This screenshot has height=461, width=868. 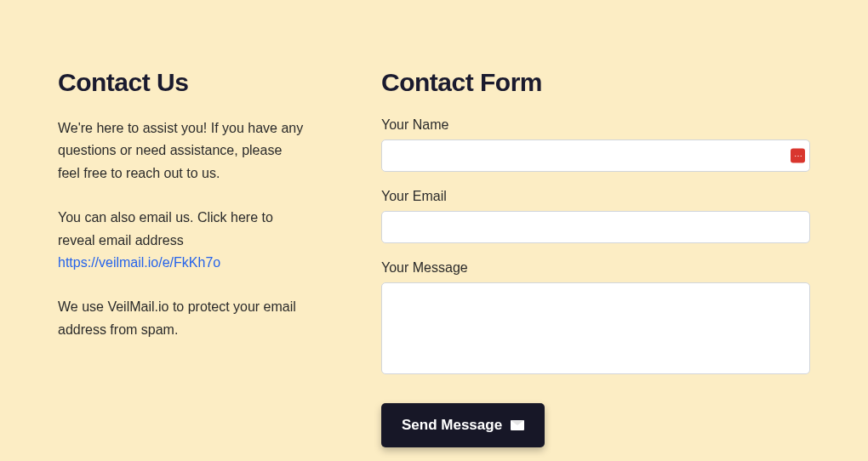 What do you see at coordinates (165, 228) in the screenshot?
I see `email-paragraph-text: You can also email us. Click here to rev…` at bounding box center [165, 228].